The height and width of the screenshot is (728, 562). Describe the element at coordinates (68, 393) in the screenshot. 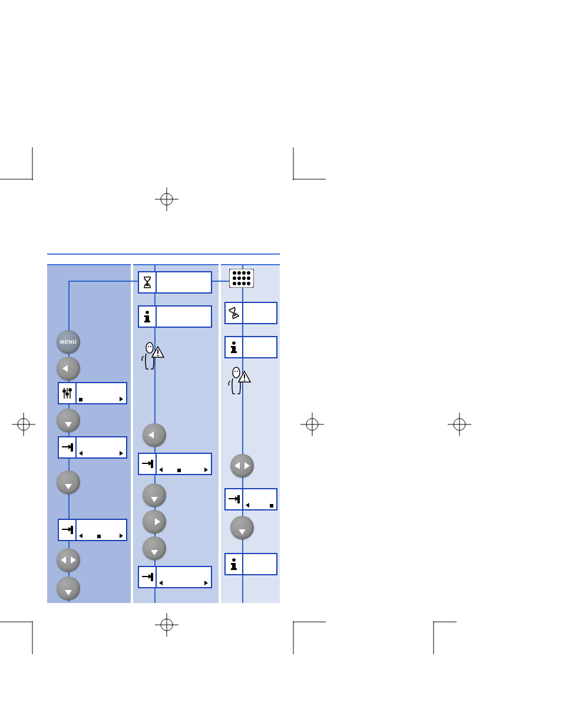

I see `settings-icon` at that location.